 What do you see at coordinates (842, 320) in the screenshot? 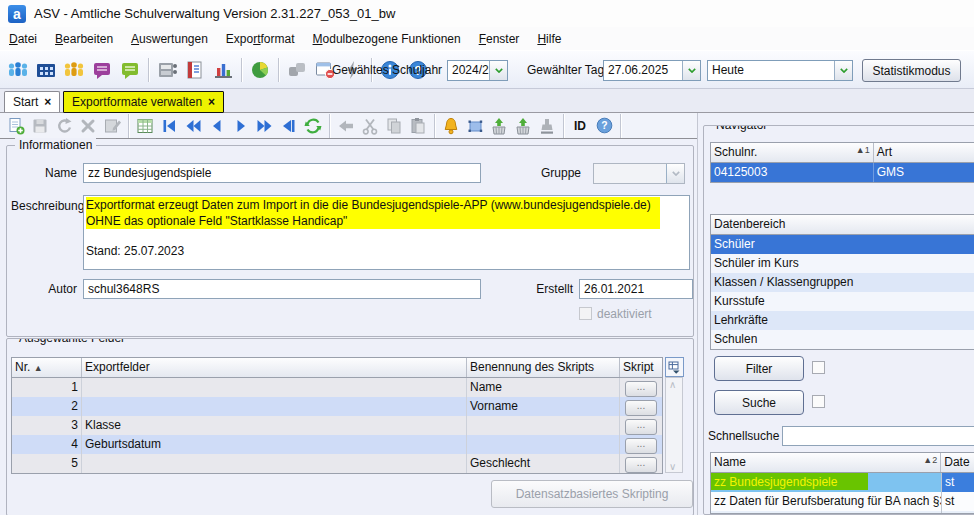
I see `list-item-lehrkraefte: Lehrkräfte` at bounding box center [842, 320].